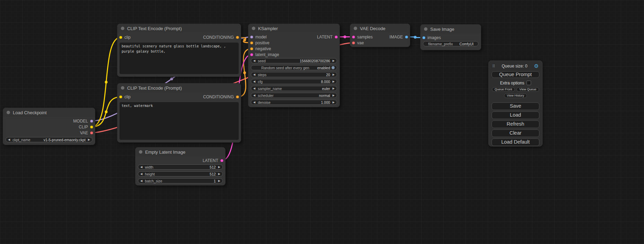  Describe the element at coordinates (515, 106) in the screenshot. I see `save-button: Save` at that location.